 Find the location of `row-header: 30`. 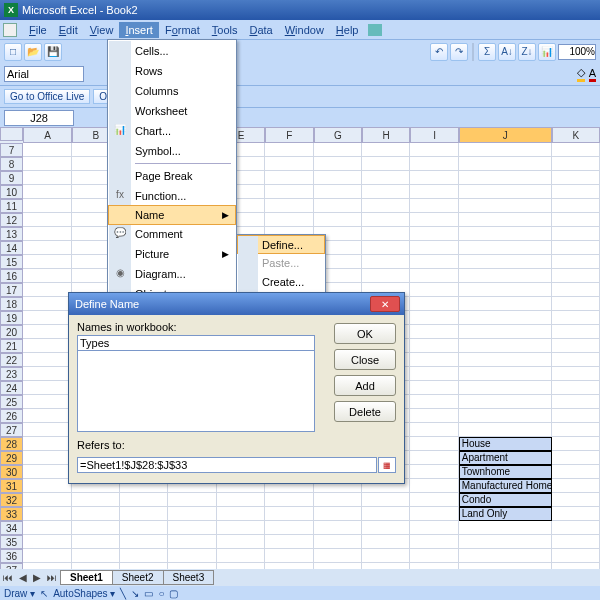

row-header: 30 is located at coordinates (12, 472).